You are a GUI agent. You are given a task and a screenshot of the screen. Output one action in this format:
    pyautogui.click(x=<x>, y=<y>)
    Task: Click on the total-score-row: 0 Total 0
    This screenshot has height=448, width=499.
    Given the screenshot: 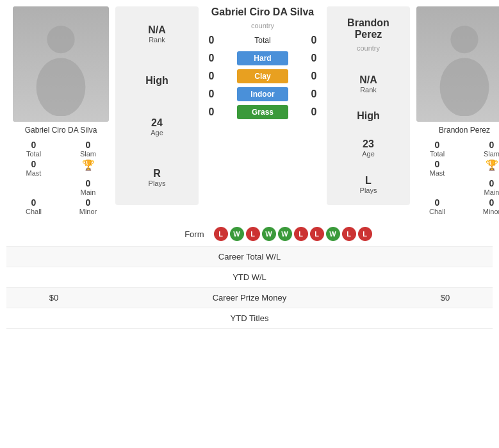 What is the action you would take?
    pyautogui.click(x=263, y=40)
    